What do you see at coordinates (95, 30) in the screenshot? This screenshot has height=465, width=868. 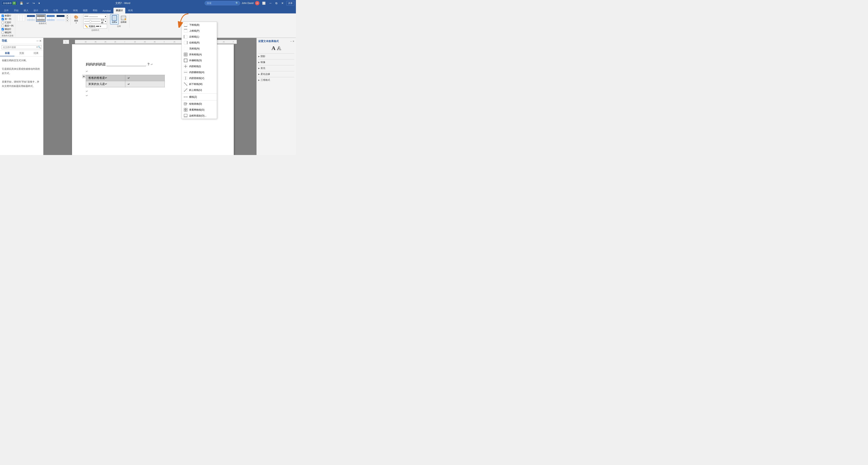 I see `borders-label: 边框样式` at bounding box center [95, 30].